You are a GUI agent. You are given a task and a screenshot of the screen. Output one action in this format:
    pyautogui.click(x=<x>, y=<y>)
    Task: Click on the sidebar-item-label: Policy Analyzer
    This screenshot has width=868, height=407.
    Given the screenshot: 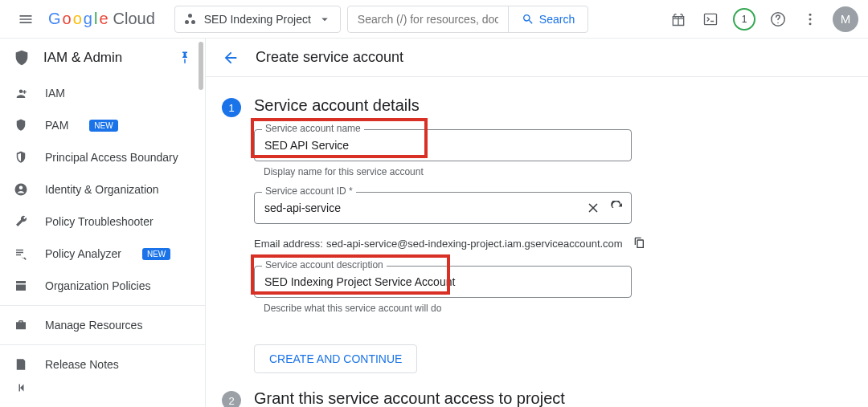 What is the action you would take?
    pyautogui.click(x=84, y=254)
    